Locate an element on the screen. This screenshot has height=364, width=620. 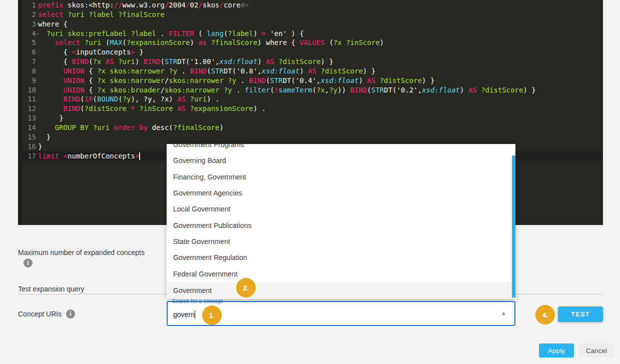
code-line: 11 BIND(IF(BOUND(?y), ?y, ?x) AS ?uri) . is located at coordinates (310, 99).